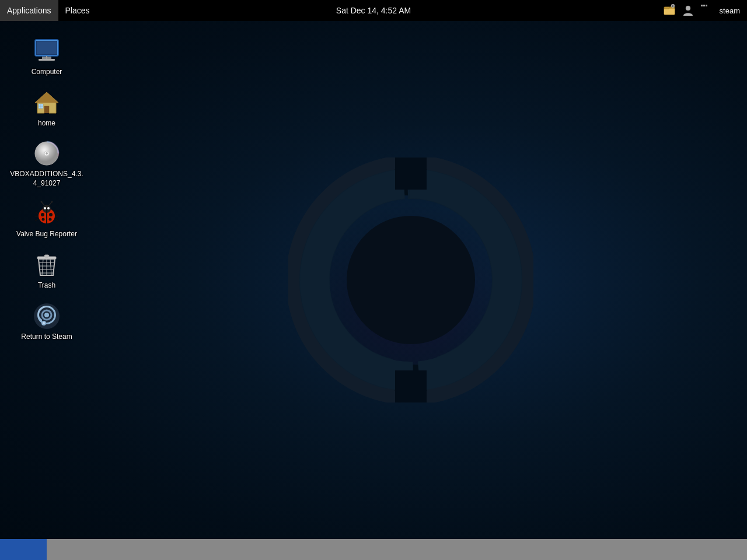  What do you see at coordinates (47, 163) in the screenshot?
I see `vboxadditions-icon: VBOXADDITIONS_4.3.4_91027` at bounding box center [47, 163].